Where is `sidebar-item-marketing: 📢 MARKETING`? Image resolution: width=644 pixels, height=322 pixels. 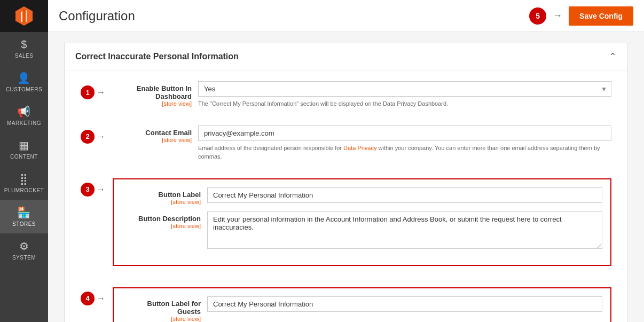 sidebar-item-marketing: 📢 MARKETING is located at coordinates (24, 115).